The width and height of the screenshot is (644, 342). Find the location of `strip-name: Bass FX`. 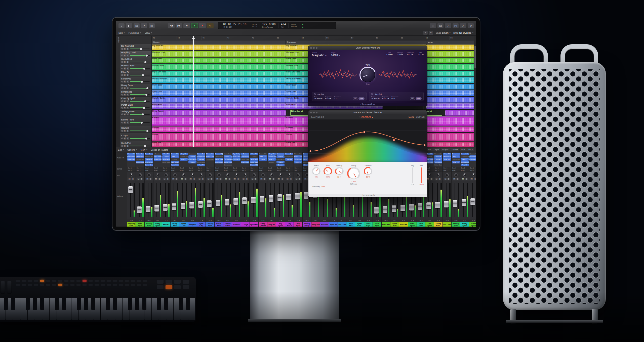

strip-name: Bass FX is located at coordinates (166, 224).